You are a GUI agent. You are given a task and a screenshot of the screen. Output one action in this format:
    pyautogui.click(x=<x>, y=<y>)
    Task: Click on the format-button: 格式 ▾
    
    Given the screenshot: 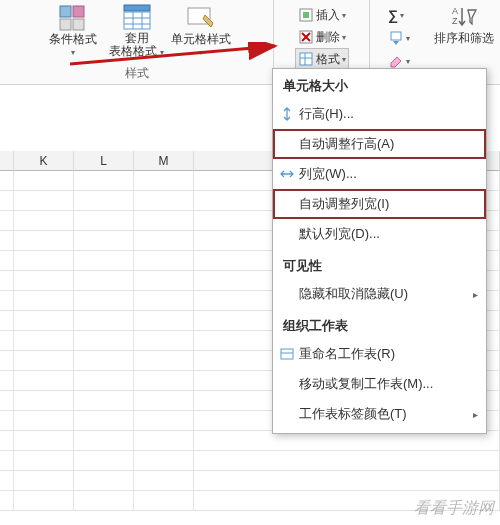 What is the action you would take?
    pyautogui.click(x=322, y=59)
    